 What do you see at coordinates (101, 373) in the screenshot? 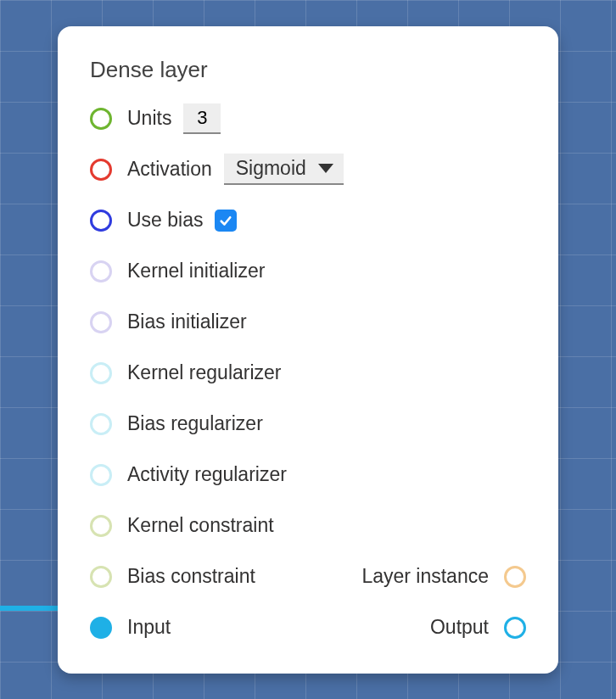
I see `port-kernel-regularizer` at bounding box center [101, 373].